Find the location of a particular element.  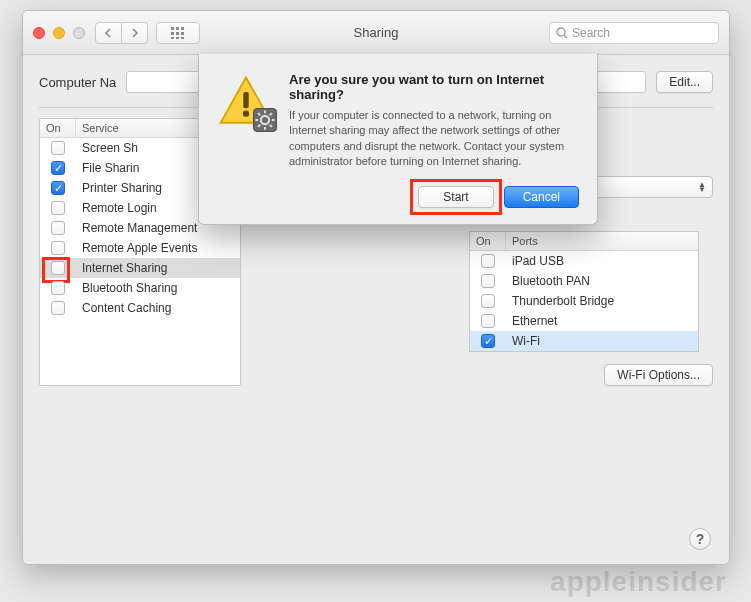

show-all-button is located at coordinates (178, 33).